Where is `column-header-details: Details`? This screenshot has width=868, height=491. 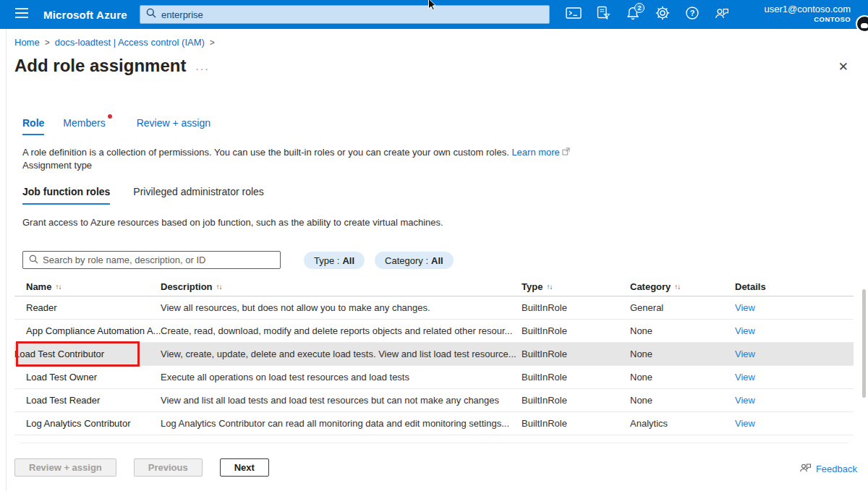 column-header-details: Details is located at coordinates (794, 286).